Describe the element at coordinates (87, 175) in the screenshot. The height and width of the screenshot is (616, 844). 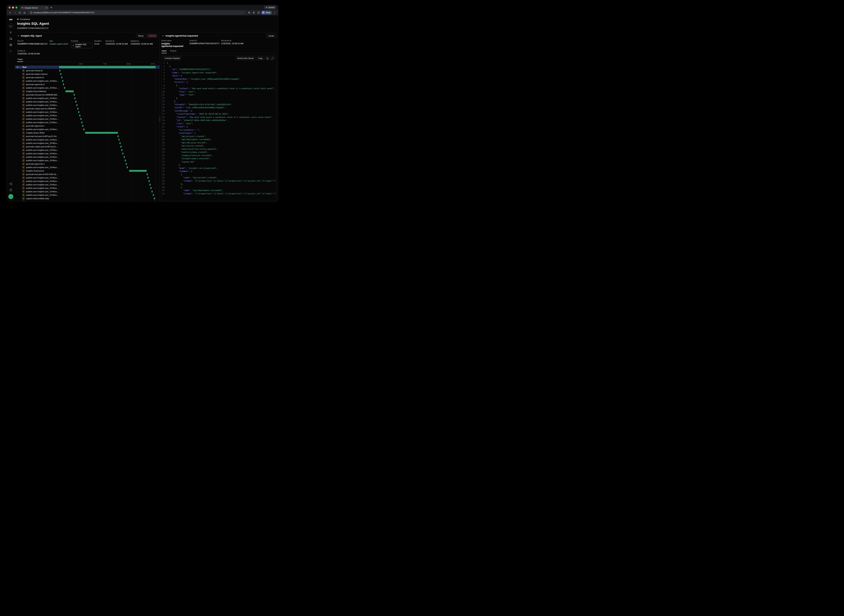
I see `trace-row: generate-text-part-id-9357e5f0-a530-4...` at that location.